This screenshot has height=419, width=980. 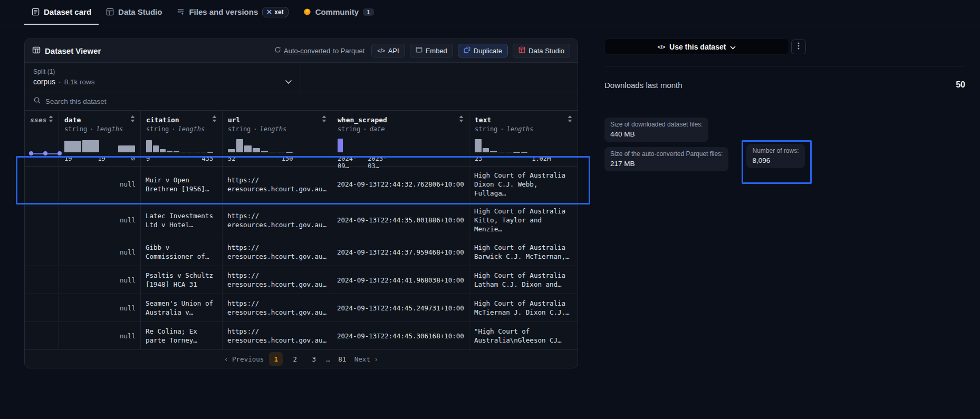 I want to click on table-row: null Muir v Open Brethren [1956]… https:…, so click(x=301, y=184).